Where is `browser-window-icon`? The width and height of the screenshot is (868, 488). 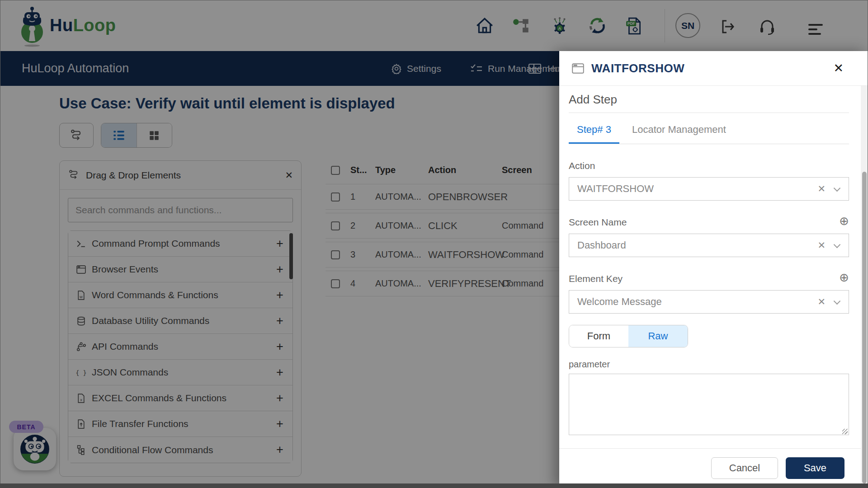
browser-window-icon is located at coordinates (578, 69).